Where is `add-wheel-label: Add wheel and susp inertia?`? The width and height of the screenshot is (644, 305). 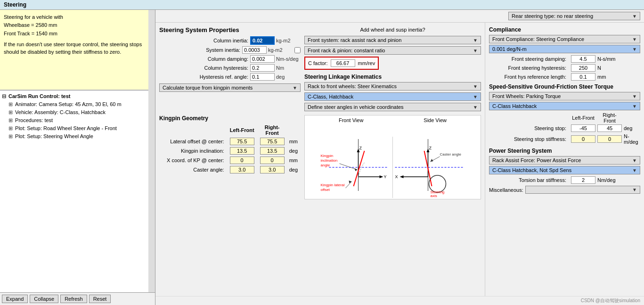
add-wheel-label: Add wheel and susp inertia? is located at coordinates (393, 30).